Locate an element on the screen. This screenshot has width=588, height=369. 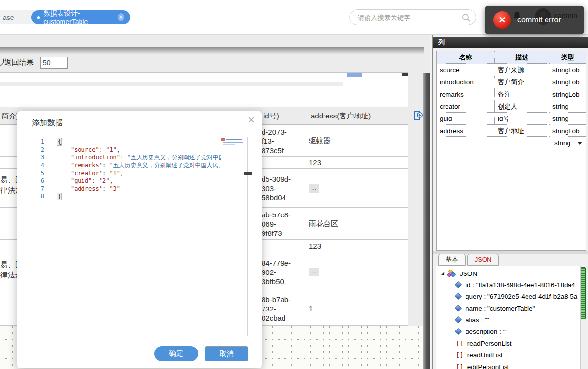
column-desc-cell: 创建人 is located at coordinates (522, 106).